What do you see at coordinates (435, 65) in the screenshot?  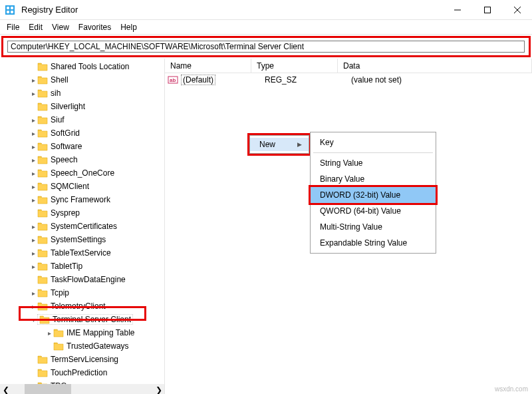 I see `col-data: Data` at bounding box center [435, 65].